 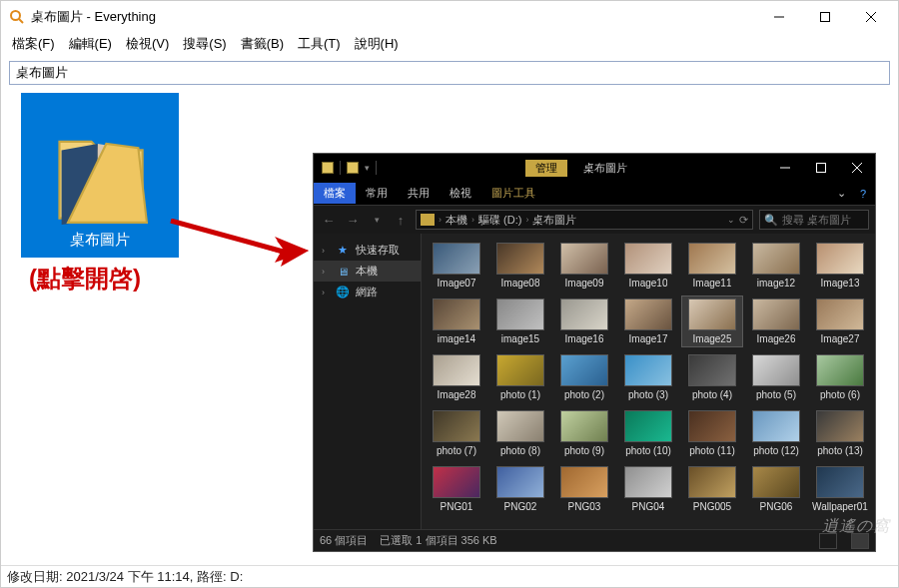 What do you see at coordinates (456, 377) in the screenshot?
I see `file-thumb: Image28` at bounding box center [456, 377].